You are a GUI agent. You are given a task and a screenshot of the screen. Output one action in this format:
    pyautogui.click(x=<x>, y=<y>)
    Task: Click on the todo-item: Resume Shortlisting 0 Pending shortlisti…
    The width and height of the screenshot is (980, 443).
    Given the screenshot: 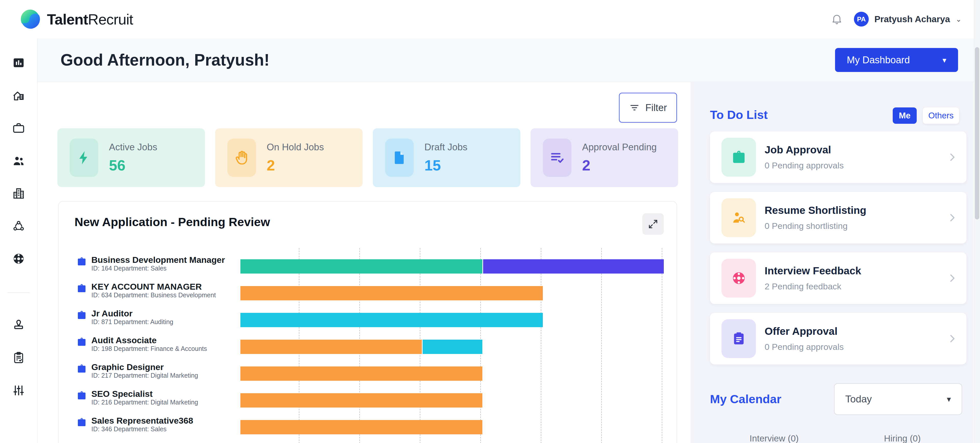 What is the action you would take?
    pyautogui.click(x=838, y=218)
    